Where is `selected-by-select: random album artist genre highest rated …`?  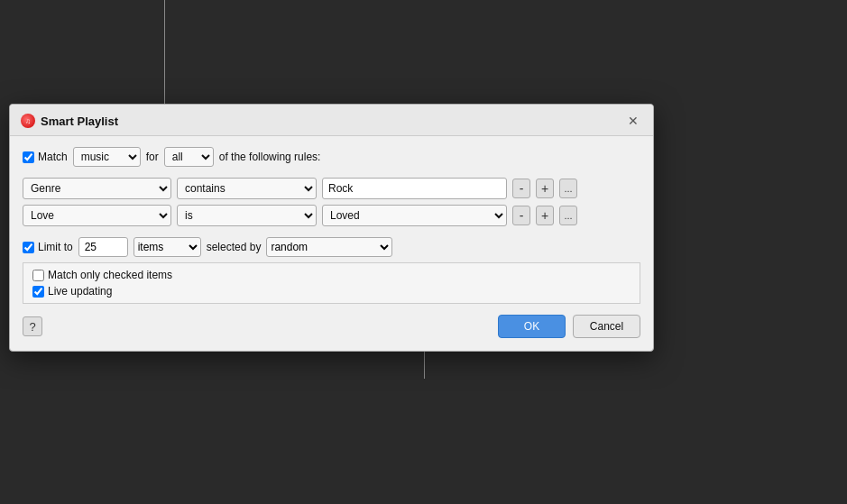 selected-by-select: random album artist genre highest rated … is located at coordinates (329, 247).